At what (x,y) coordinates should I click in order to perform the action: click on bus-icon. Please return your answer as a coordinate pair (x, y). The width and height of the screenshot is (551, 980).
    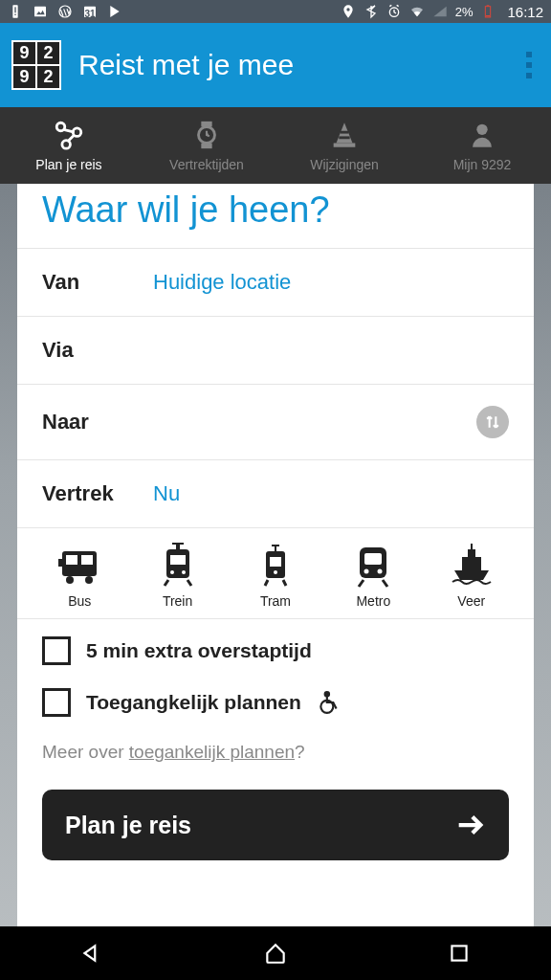
    Looking at the image, I should click on (79, 565).